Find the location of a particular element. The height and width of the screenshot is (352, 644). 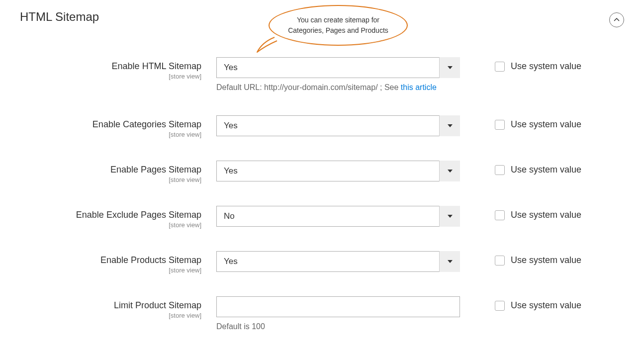

field-label: Limit Product Sitemap is located at coordinates (110, 305).